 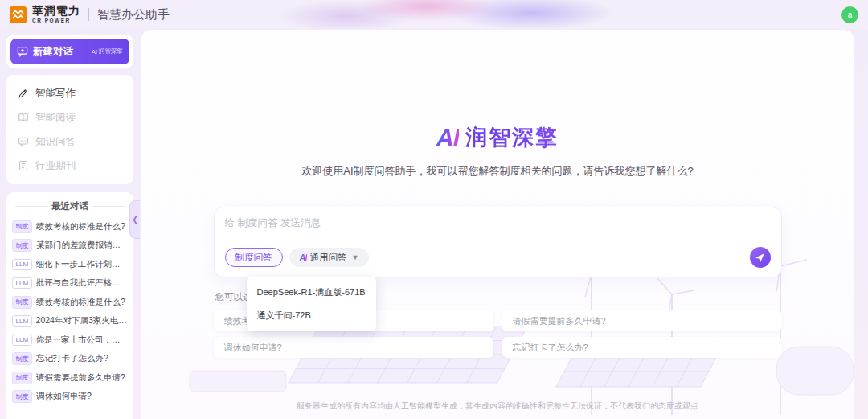 What do you see at coordinates (642, 321) in the screenshot?
I see `suggestion-card: 请假需要提前多久申请?` at bounding box center [642, 321].